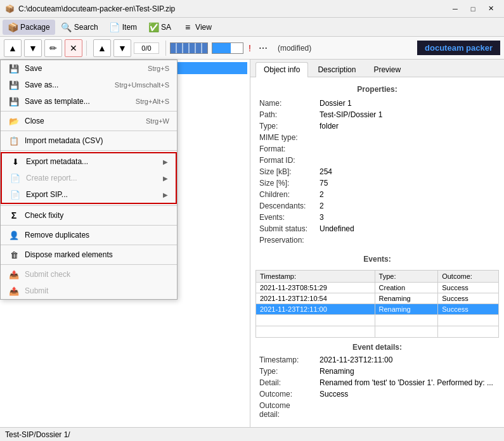 This screenshot has width=504, height=441. What do you see at coordinates (473, 9) in the screenshot?
I see `maximize-button: □` at bounding box center [473, 9].